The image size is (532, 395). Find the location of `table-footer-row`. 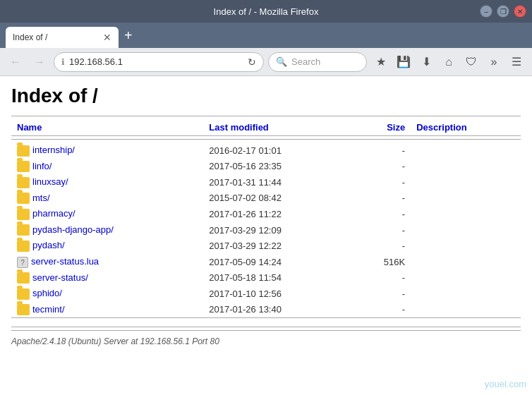

table-footer-row is located at coordinates (266, 324).